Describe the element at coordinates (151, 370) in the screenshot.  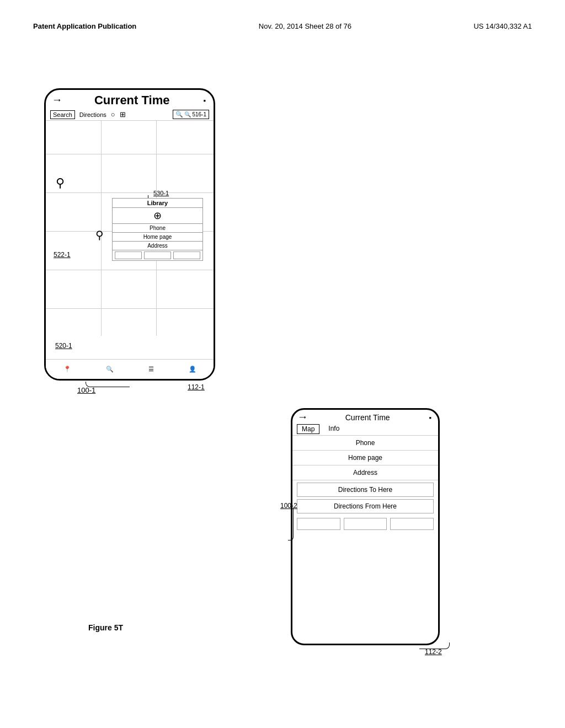
I see `tab-icon-3: ☰` at that location.